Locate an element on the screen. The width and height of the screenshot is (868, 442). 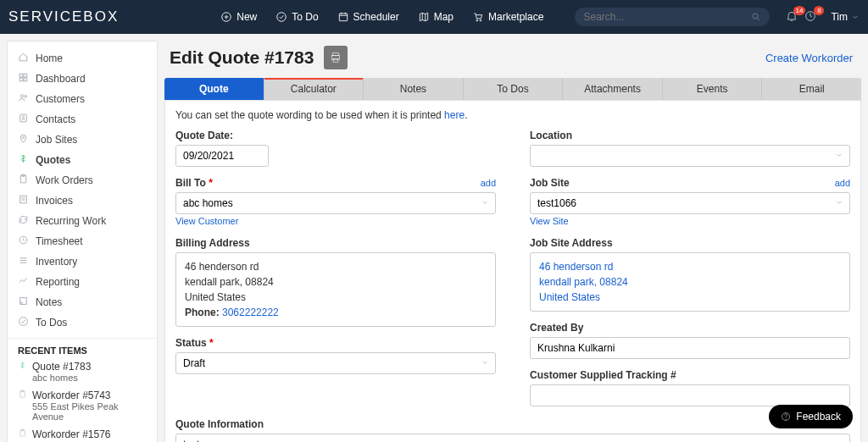
topmenu-map: Map is located at coordinates (436, 17).